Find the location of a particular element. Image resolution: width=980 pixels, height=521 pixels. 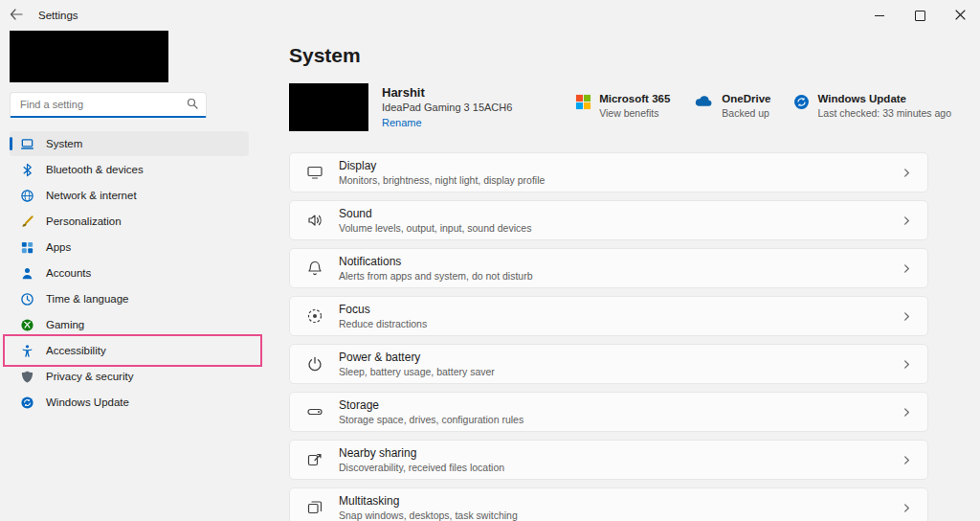

close-button is located at coordinates (960, 15).